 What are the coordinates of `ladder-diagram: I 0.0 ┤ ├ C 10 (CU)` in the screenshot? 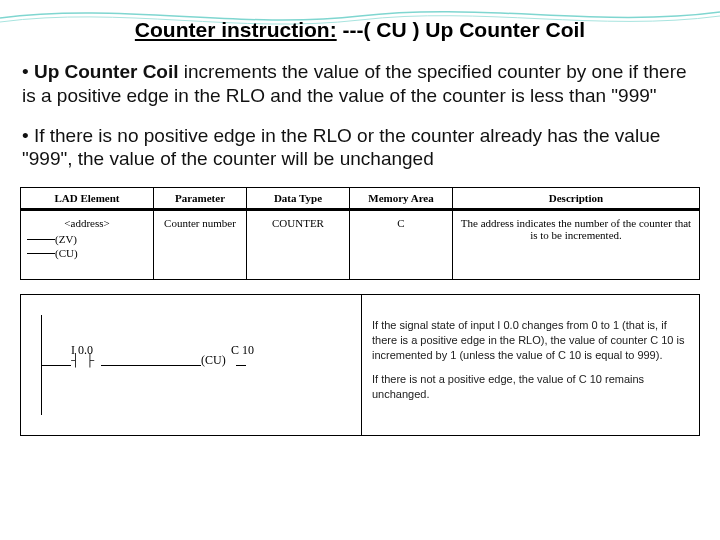 It's located at (181, 365).